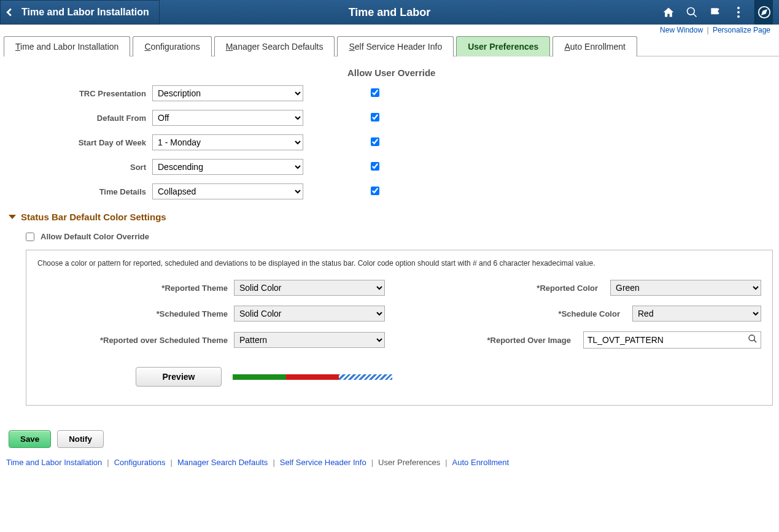 The width and height of the screenshot is (779, 532). I want to click on tab-configs: Configurations, so click(172, 47).